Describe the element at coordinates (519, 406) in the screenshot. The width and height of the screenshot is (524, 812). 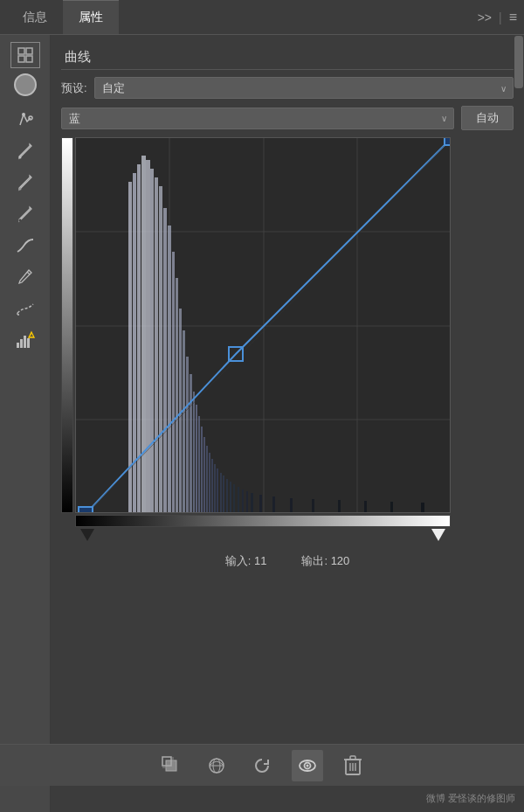
I see `scrollbar` at that location.